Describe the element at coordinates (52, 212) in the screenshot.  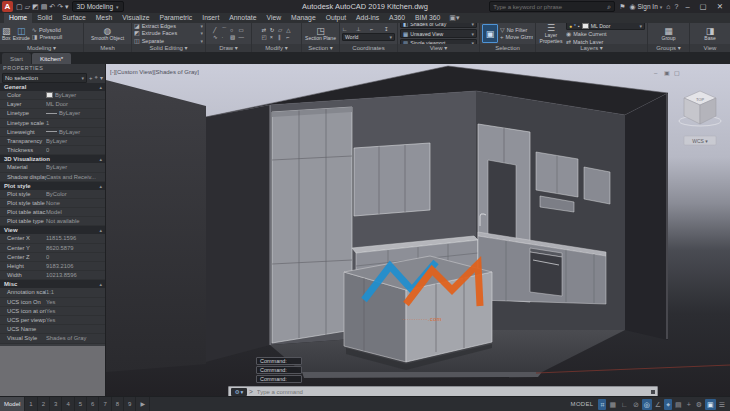
I see `property-row-plot-table-attac: Plot table attac...Model` at that location.